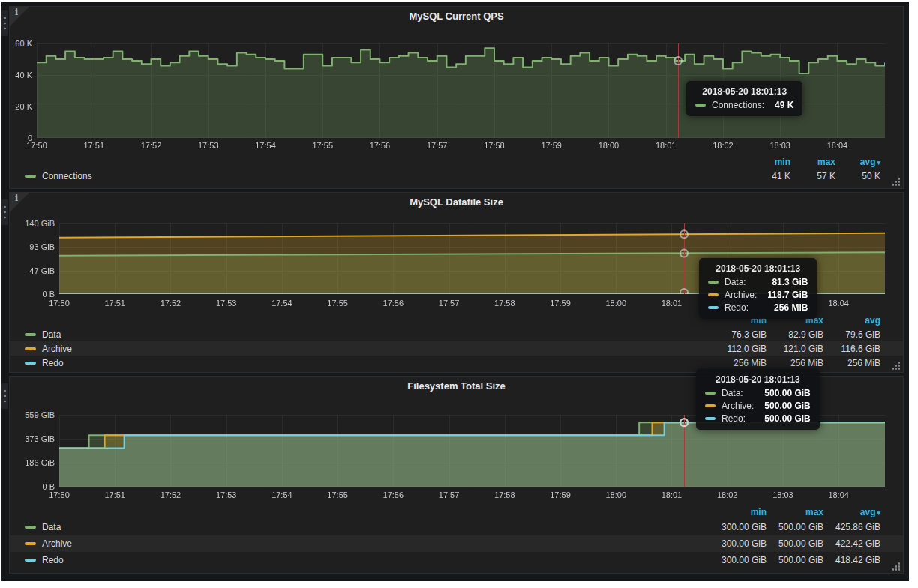 The width and height of the screenshot is (918, 588). What do you see at coordinates (32, 415) in the screenshot?
I see `y-tick-label: 559 GiB` at bounding box center [32, 415].